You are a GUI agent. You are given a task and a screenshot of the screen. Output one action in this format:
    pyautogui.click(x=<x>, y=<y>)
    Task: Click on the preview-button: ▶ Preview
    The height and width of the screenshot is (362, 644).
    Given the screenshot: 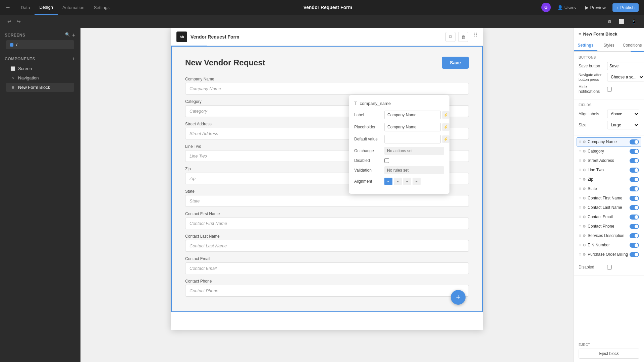 What is the action you would take?
    pyautogui.click(x=596, y=7)
    